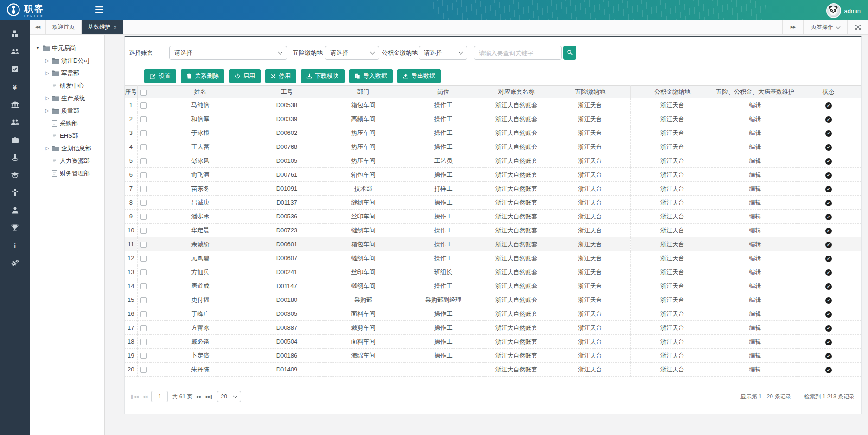 The height and width of the screenshot is (435, 868). Describe the element at coordinates (64, 27) in the screenshot. I see `tab-welcome: 欢迎首页` at that location.